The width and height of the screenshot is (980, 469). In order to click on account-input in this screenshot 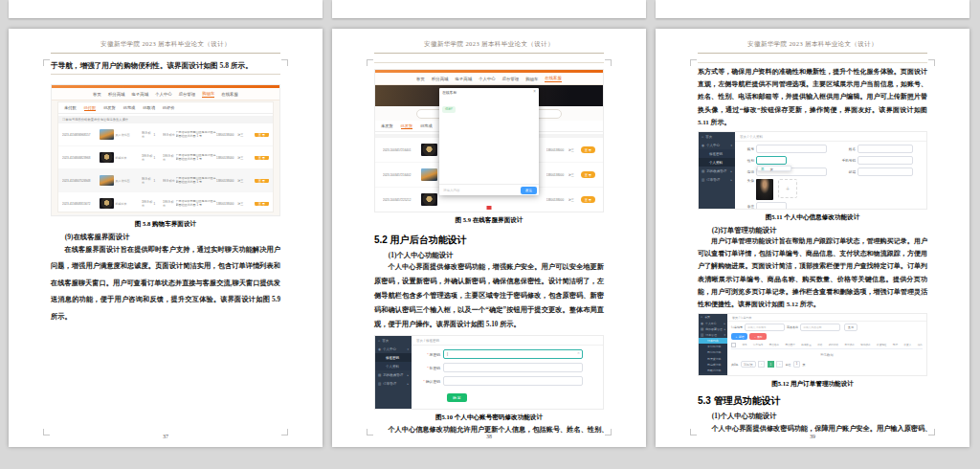, I will do `click(791, 149)`.